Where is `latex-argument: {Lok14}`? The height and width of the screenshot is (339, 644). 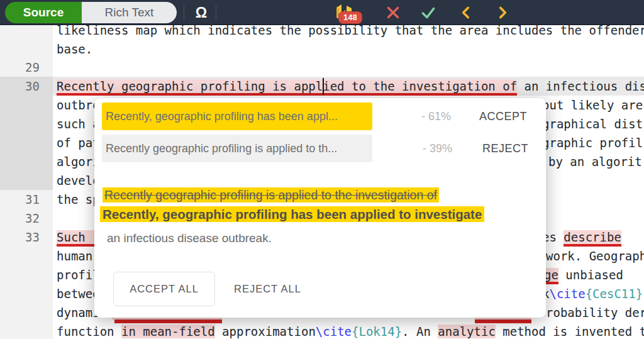 latex-argument: {Lok14} is located at coordinates (377, 331).